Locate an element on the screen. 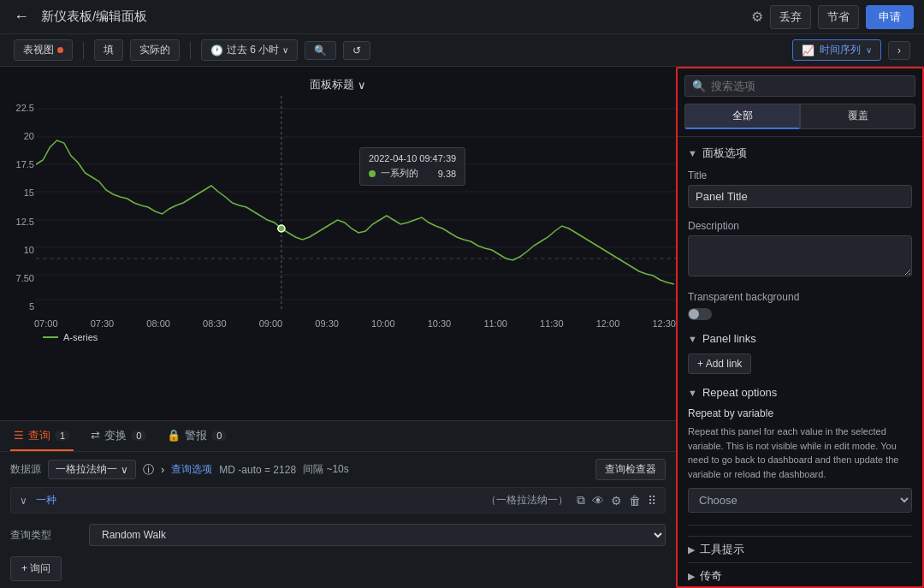 The height and width of the screenshot is (588, 924). timeseries-chevron: ∨ is located at coordinates (869, 50).